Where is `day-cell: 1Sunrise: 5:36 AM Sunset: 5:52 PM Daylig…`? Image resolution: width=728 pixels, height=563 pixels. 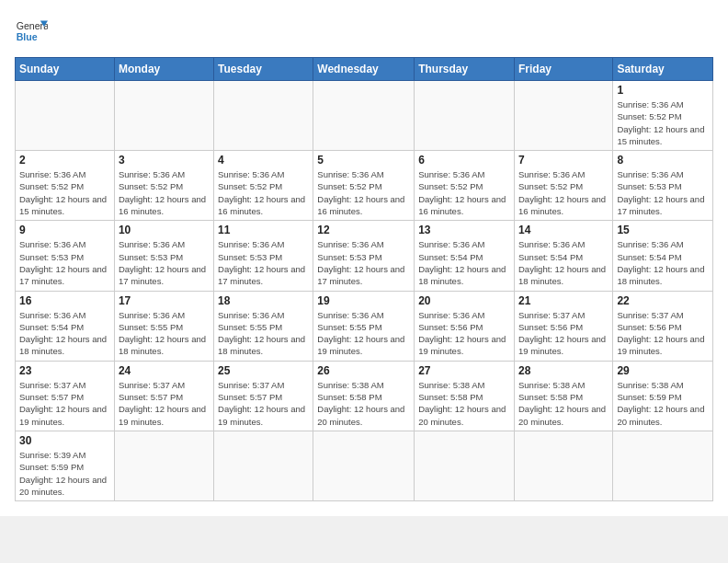
day-cell: 1Sunrise: 5:36 AM Sunset: 5:52 PM Daylig… is located at coordinates (664, 116).